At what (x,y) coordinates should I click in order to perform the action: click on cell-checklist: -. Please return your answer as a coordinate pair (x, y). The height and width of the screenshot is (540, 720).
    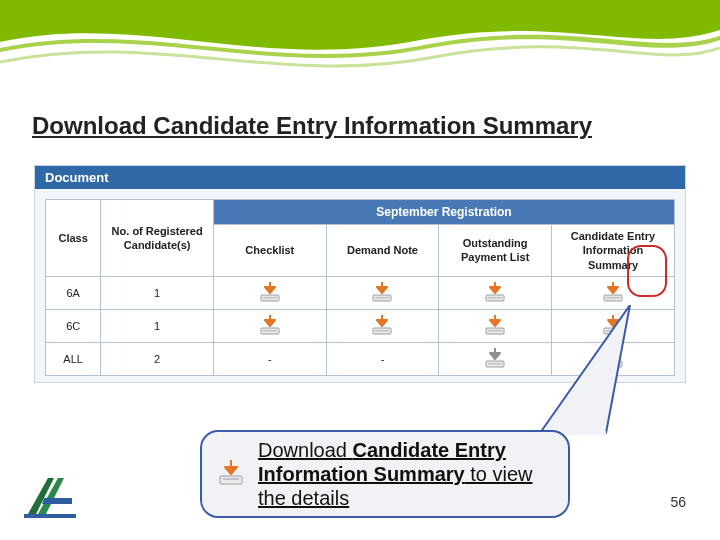
    Looking at the image, I should click on (270, 358).